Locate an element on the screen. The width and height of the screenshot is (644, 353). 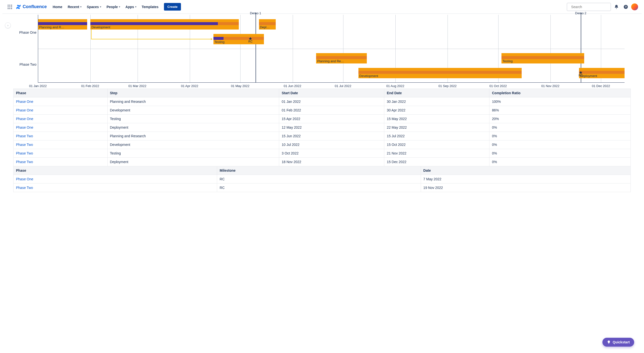
table-header: End Date is located at coordinates (437, 93).